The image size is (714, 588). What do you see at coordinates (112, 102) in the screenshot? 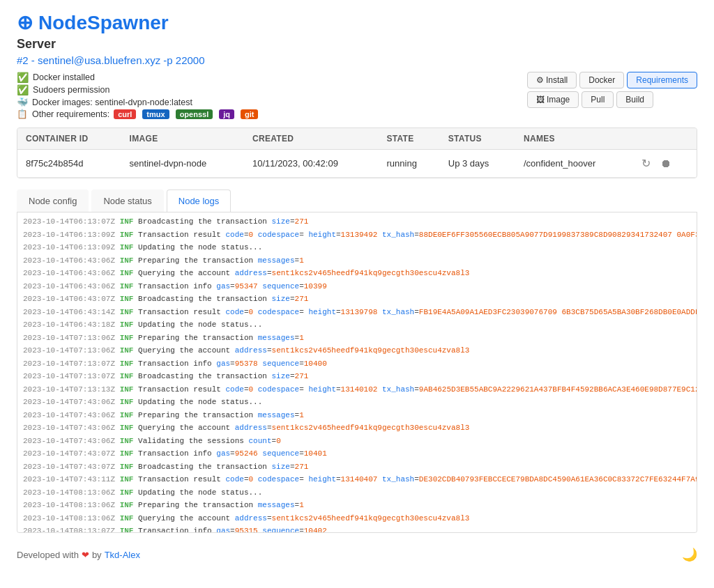
I see `docker-images-text: Docker images: sentinel-dvpn-node:latest` at bounding box center [112, 102].